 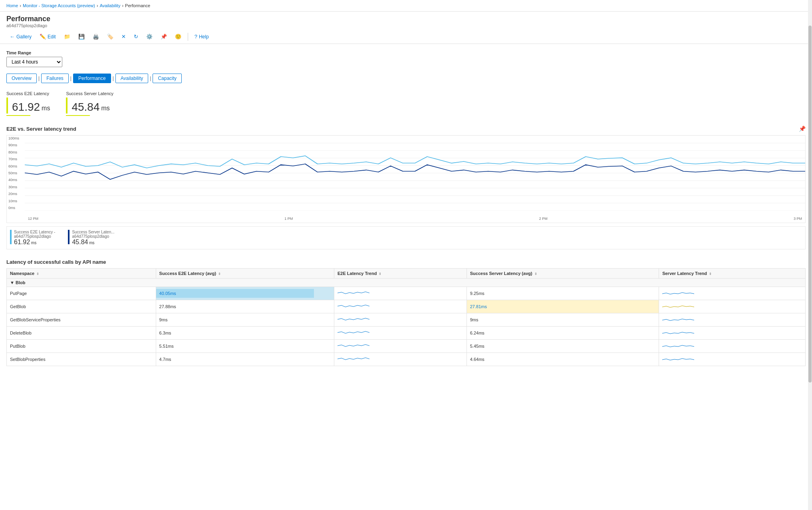 I want to click on breadcrumb-availability: Availability, so click(x=110, y=6).